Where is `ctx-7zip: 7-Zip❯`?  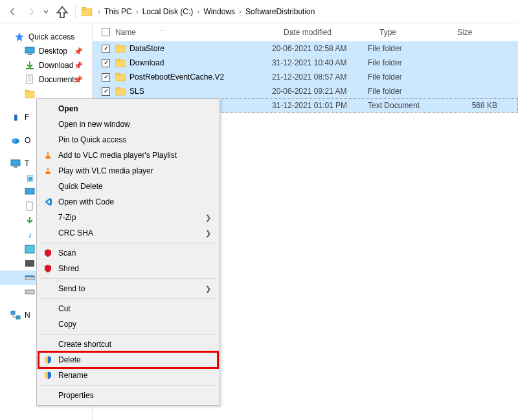
ctx-7zip: 7-Zip❯ is located at coordinates (128, 217).